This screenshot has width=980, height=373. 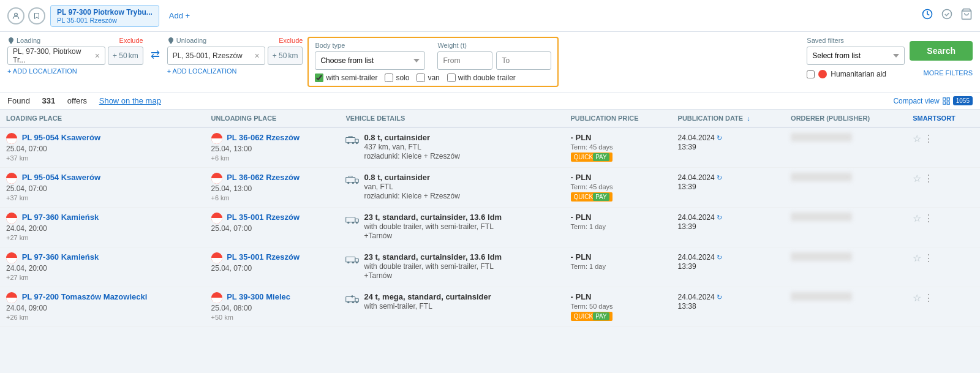 What do you see at coordinates (346, 78) in the screenshot?
I see `checkbox-semi-trailer: with semi-trailer` at bounding box center [346, 78].